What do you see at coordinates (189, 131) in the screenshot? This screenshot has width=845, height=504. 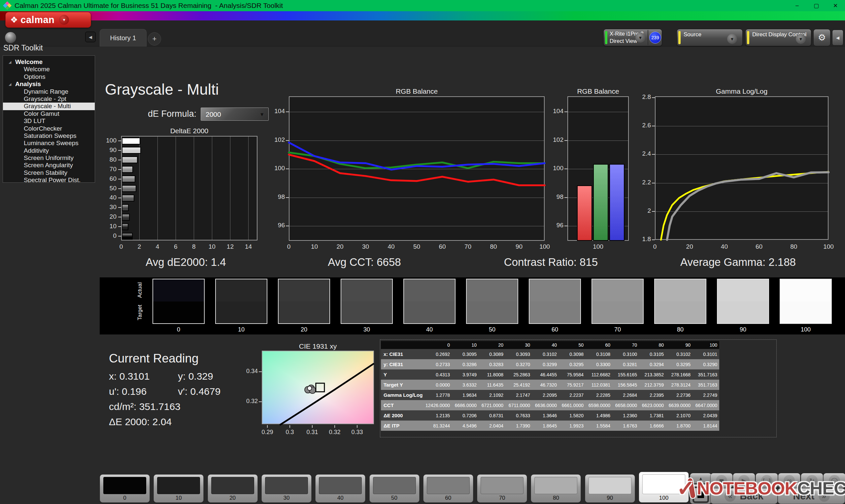 I see `deltae-chart-title: DeltaE 2000` at bounding box center [189, 131].